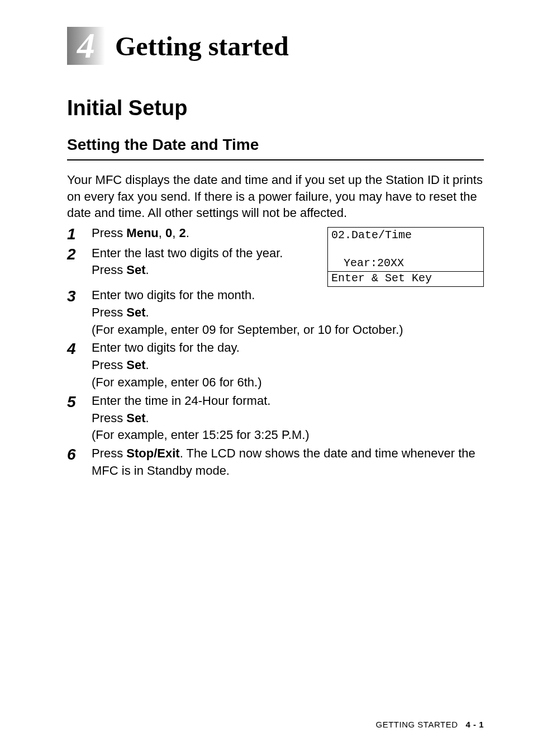  What do you see at coordinates (86, 46) in the screenshot?
I see `chapter-number: 4` at bounding box center [86, 46].